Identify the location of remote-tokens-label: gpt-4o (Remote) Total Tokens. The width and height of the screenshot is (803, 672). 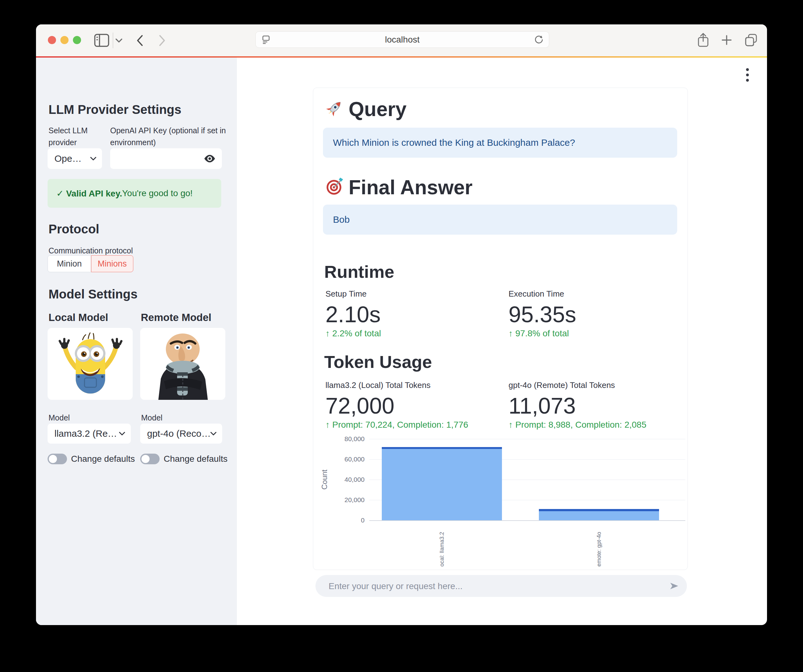
(562, 385).